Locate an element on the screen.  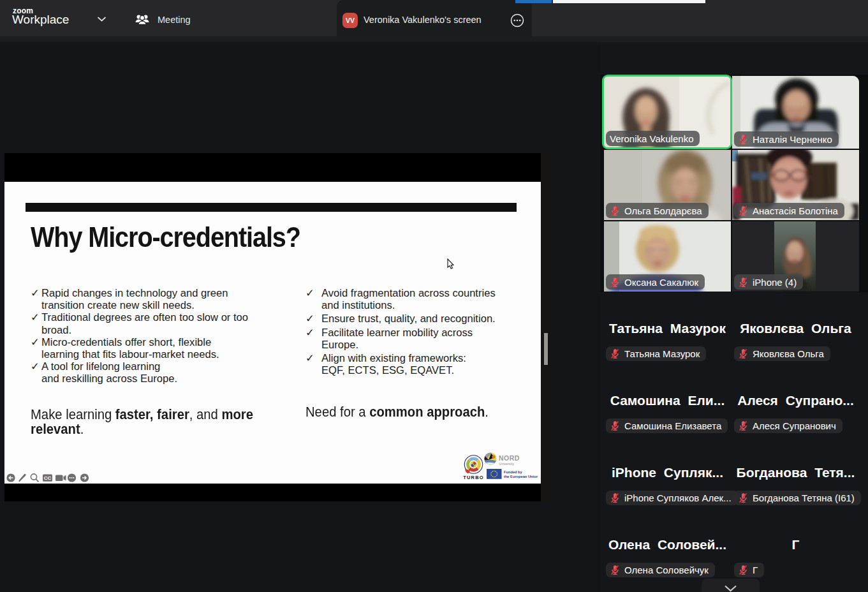
svg-text: the European Union is located at coordinates (520, 477).